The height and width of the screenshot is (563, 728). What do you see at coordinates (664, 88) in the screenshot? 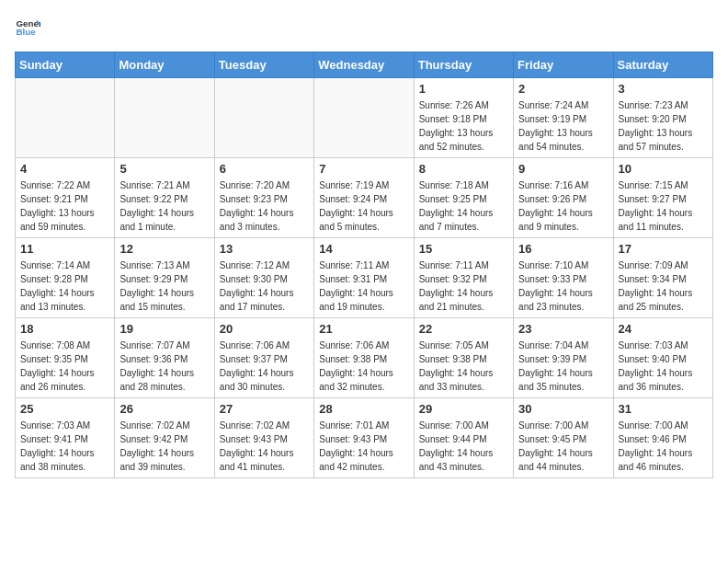
I see `day-number: 3` at bounding box center [664, 88].